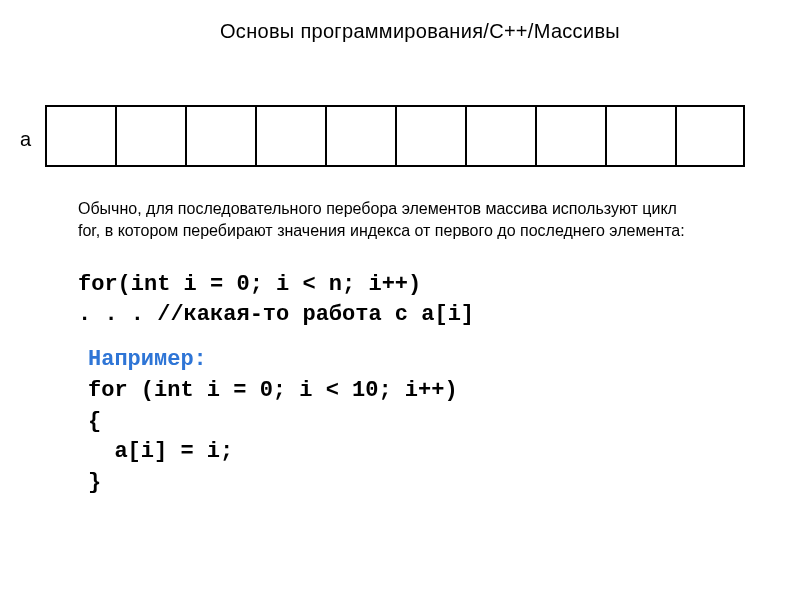  Describe the element at coordinates (273, 360) in the screenshot. I see `example-heading: Например:` at that location.